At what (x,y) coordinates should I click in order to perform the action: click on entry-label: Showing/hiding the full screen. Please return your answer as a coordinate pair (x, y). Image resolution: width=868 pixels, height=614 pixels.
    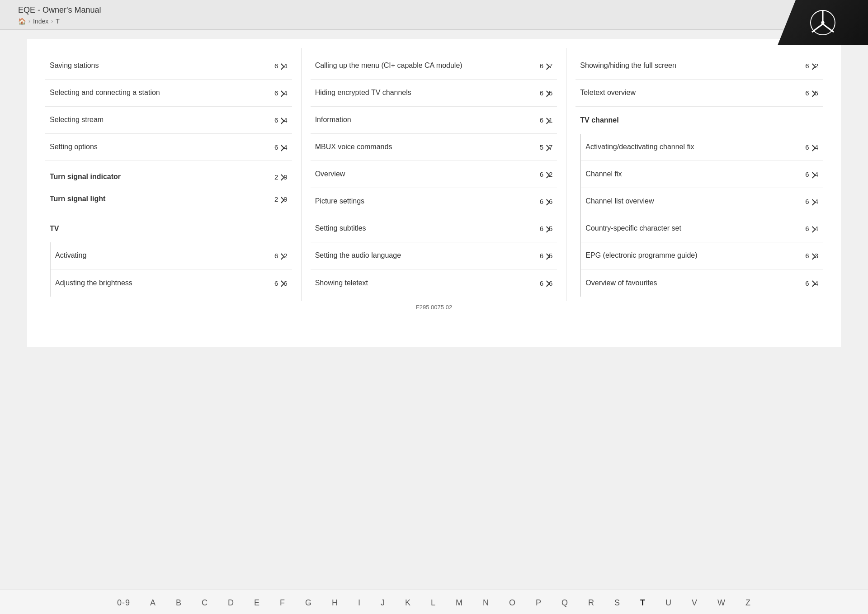
    Looking at the image, I should click on (693, 66).